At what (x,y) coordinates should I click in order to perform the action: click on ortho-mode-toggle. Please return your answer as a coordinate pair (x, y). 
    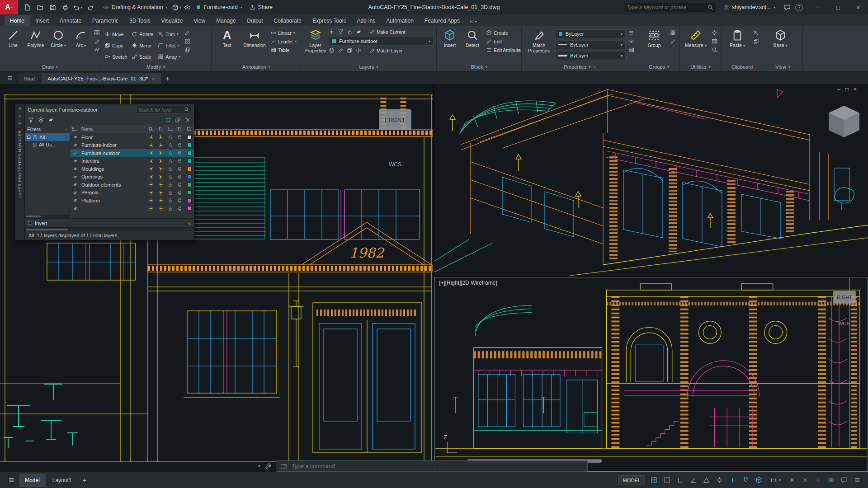
    Looking at the image, I should click on (680, 480).